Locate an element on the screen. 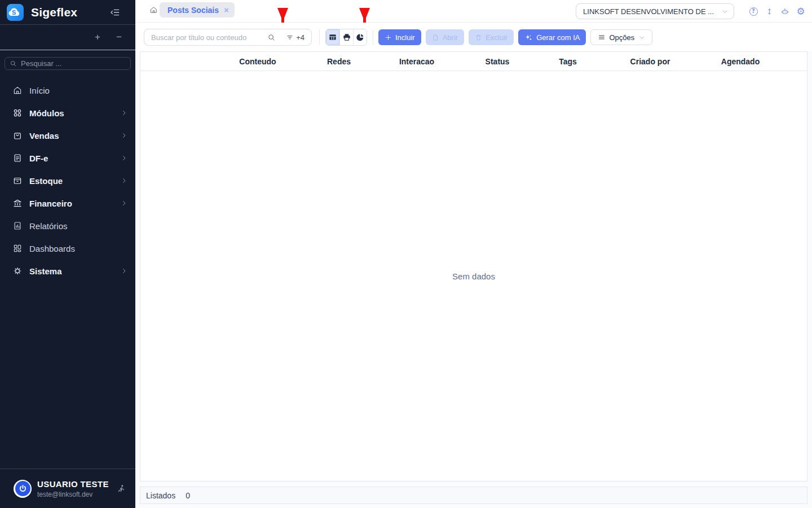 This screenshot has height=508, width=812. filter-control: +4 is located at coordinates (295, 37).